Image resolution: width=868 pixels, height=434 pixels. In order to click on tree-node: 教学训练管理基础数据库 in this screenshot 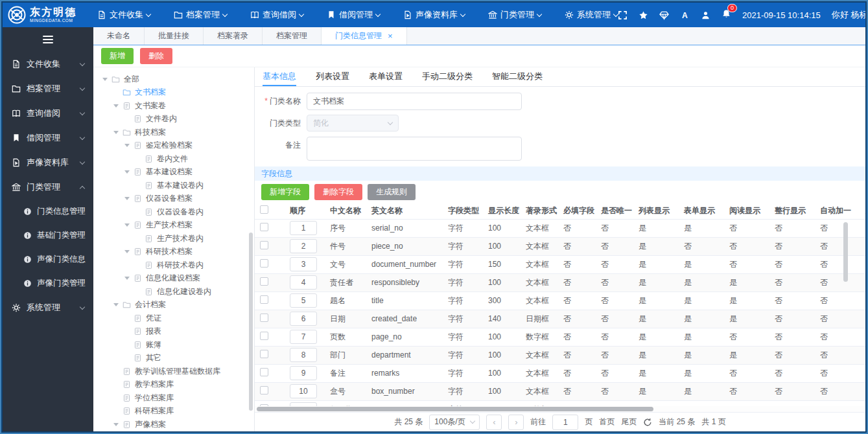, I will do `click(174, 372)`.